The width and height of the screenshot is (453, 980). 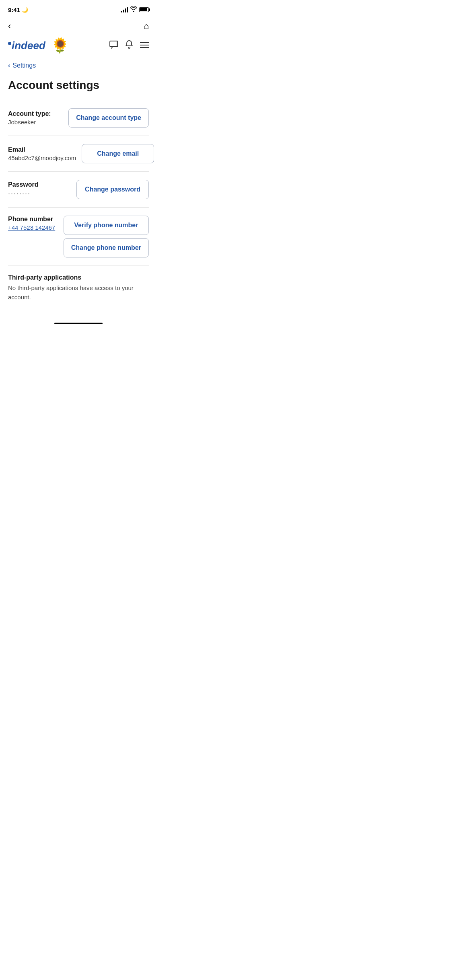 I want to click on verify-phone-button: Verify phone number, so click(x=106, y=225).